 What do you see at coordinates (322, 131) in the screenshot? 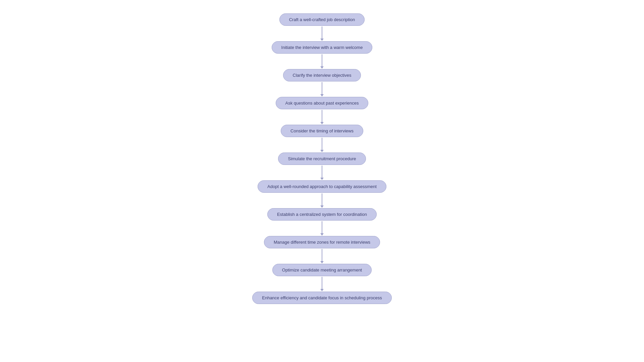
I see `node-5: Consider the timing of interviews` at bounding box center [322, 131].